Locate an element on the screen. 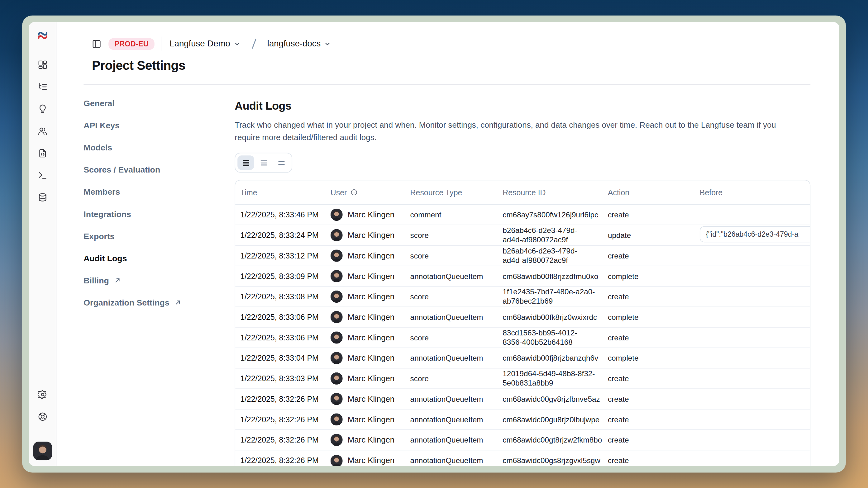 This screenshot has width=868, height=488. table-row: 1/22/2025, 8:33:06 PM Marc Klingen score… is located at coordinates (522, 338).